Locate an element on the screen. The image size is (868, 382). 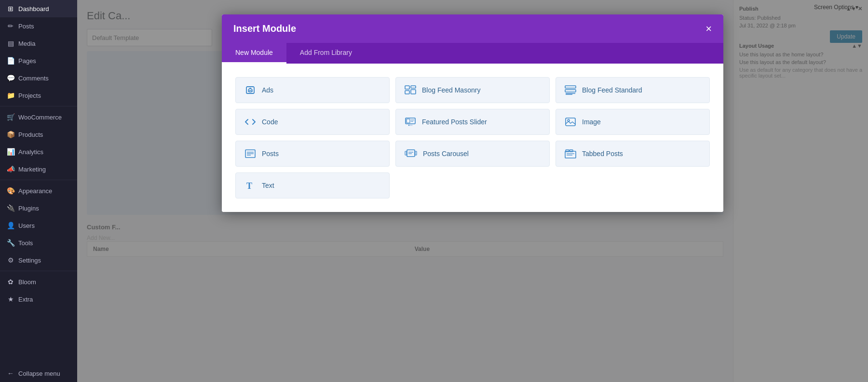
code-label: Code is located at coordinates (270, 122).